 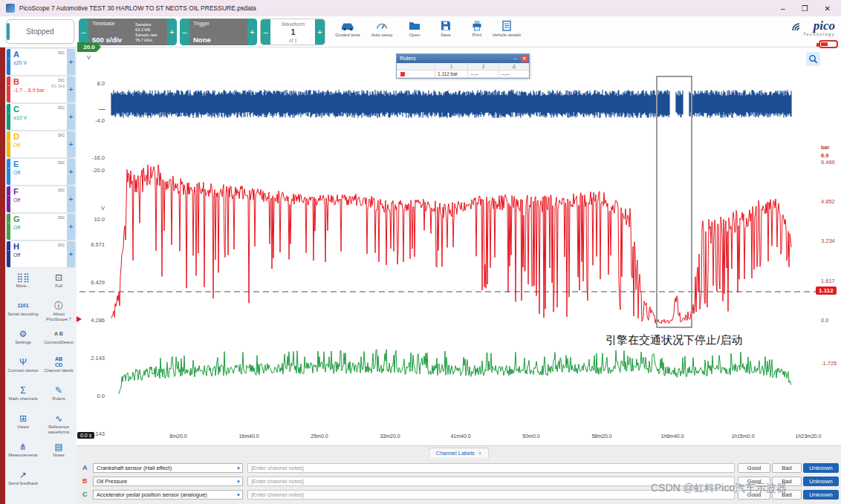 I want to click on usb-icon: Ψ, so click(x=23, y=362).